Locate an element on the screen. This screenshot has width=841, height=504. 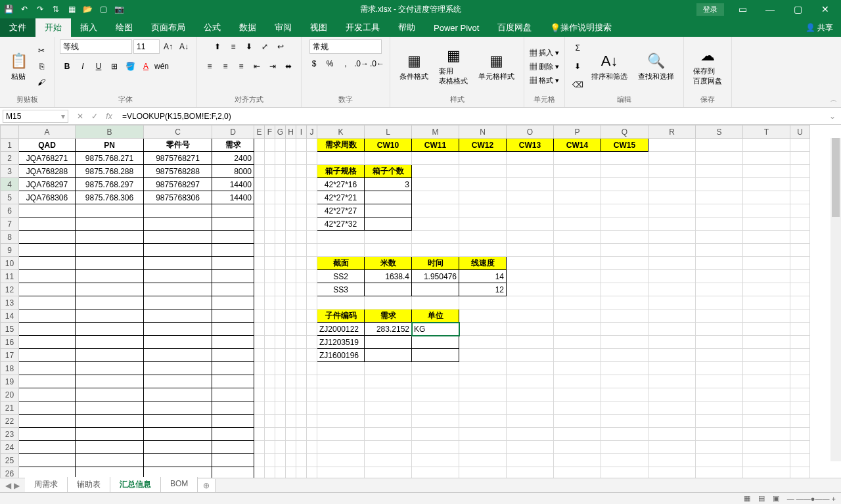
cell-S24 is located at coordinates (719, 447).